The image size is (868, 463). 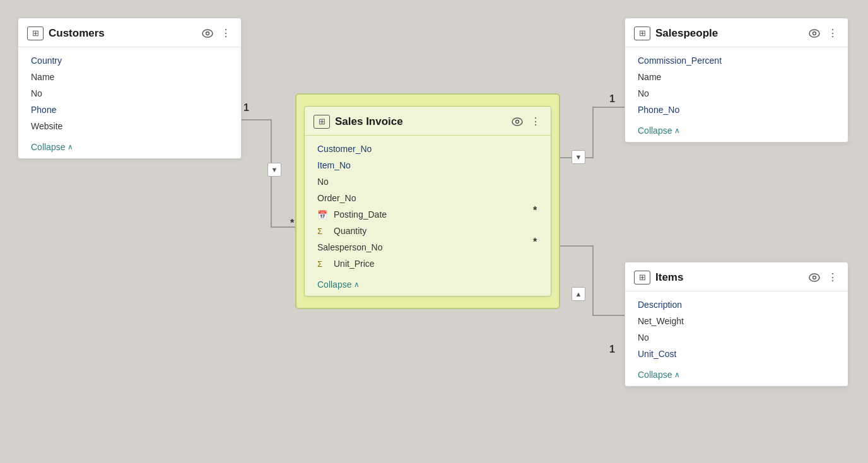 What do you see at coordinates (823, 278) in the screenshot?
I see `items-actions: ⋮` at bounding box center [823, 278].